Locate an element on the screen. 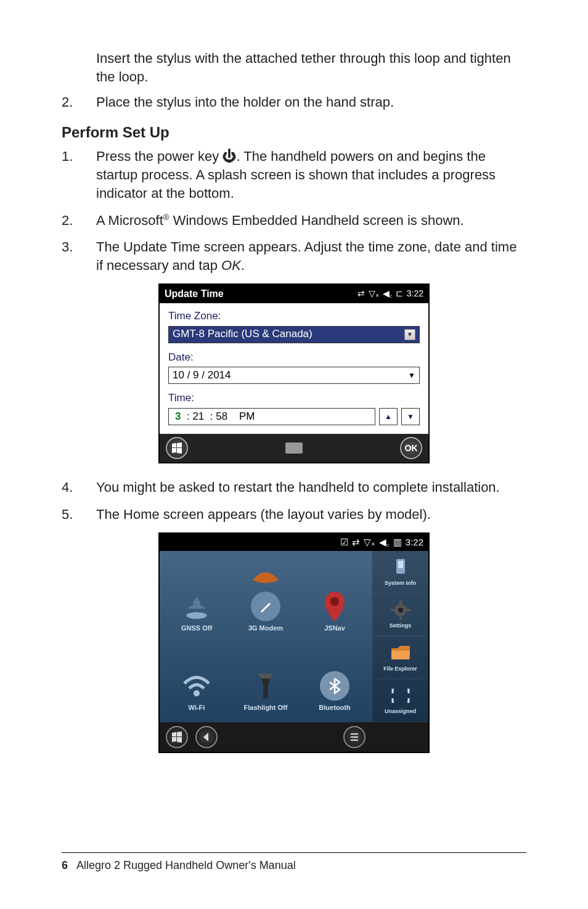 This screenshot has height=909, width=588. sidebar-system-info: System Info is located at coordinates (401, 573).